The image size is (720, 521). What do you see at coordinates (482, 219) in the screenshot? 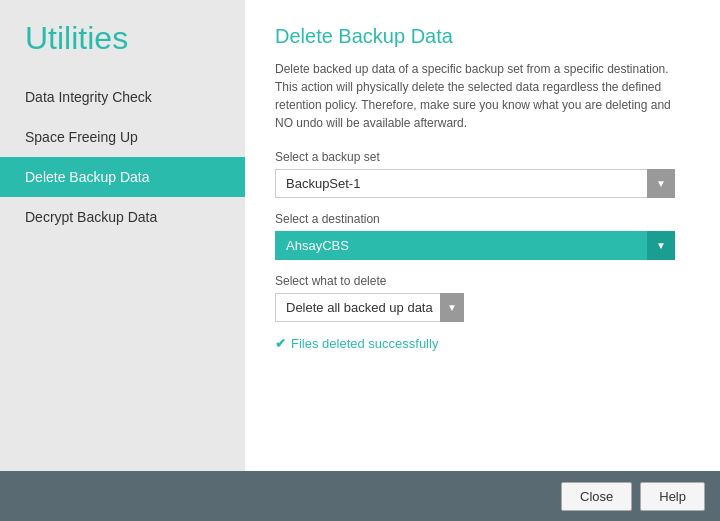
I see `destination-label: Select a destination` at bounding box center [482, 219].